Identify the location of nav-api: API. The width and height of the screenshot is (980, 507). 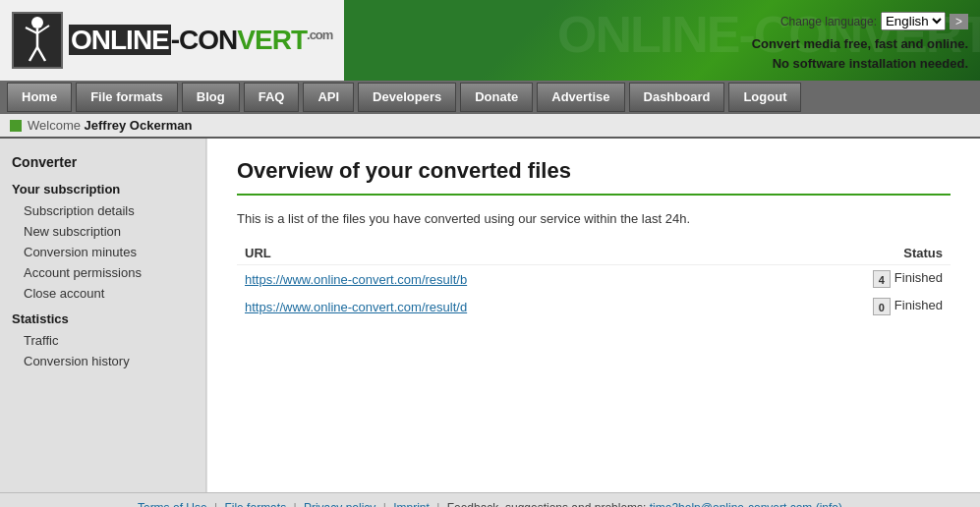
(328, 97).